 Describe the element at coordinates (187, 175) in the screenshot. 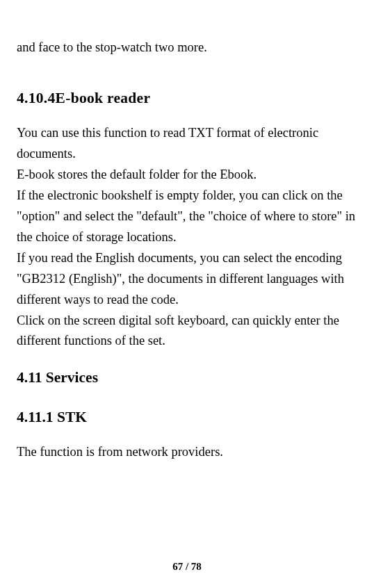

I see `paragraph: E-book stores the default folder for the…` at that location.